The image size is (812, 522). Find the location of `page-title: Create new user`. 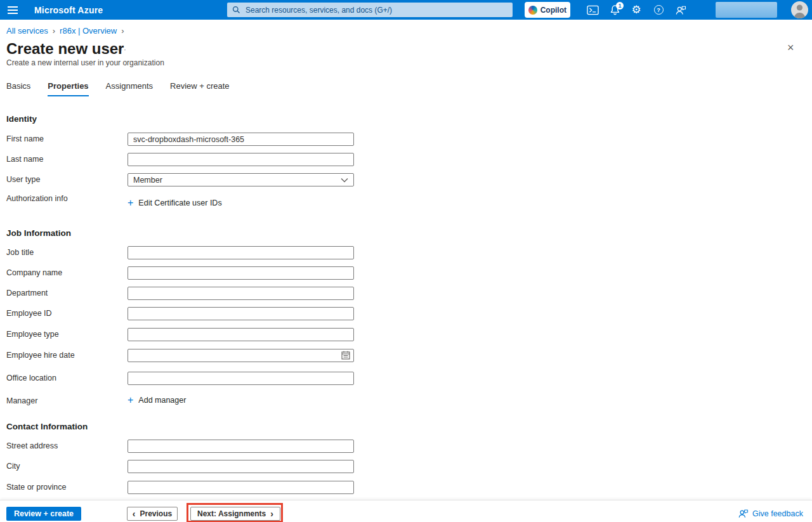

page-title: Create new user is located at coordinates (65, 49).